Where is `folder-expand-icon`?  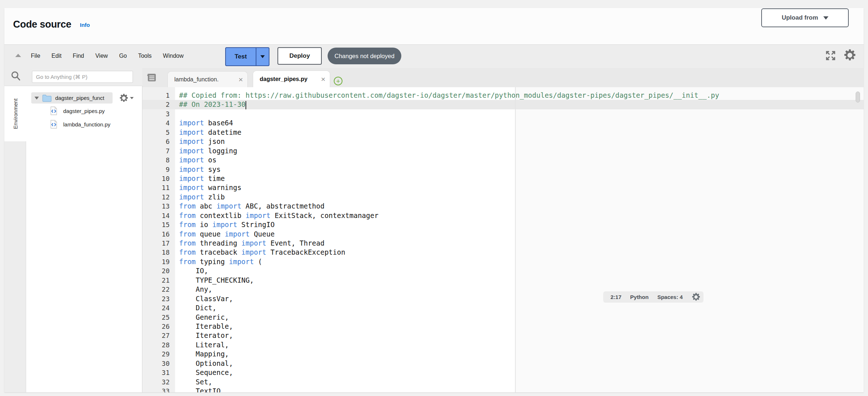 folder-expand-icon is located at coordinates (37, 98).